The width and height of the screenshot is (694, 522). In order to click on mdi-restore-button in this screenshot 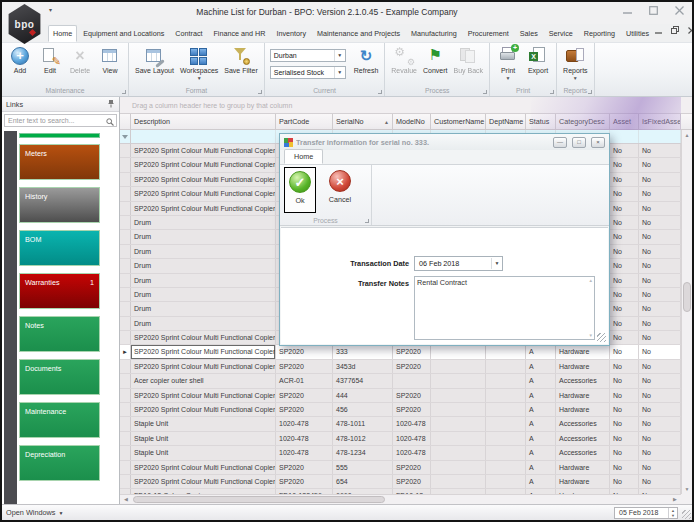, I will do `click(675, 29)`.